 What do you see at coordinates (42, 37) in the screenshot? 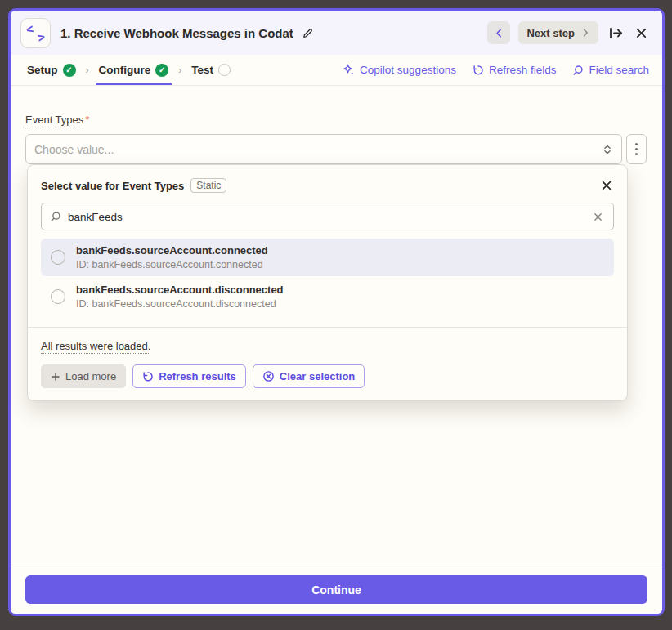
I see `code-bracket-right-icon: >` at bounding box center [42, 37].